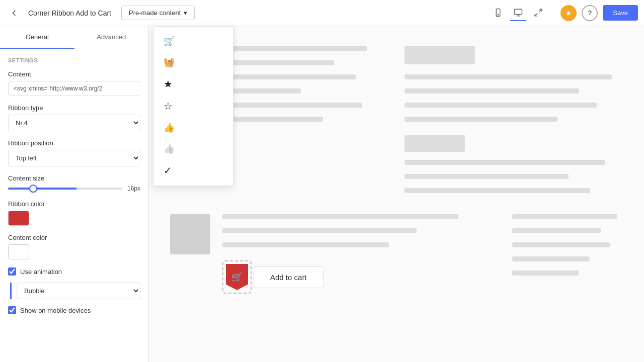 This screenshot has height=362, width=644. Describe the element at coordinates (168, 106) in the screenshot. I see `star-outline-icon: ☆` at that location.